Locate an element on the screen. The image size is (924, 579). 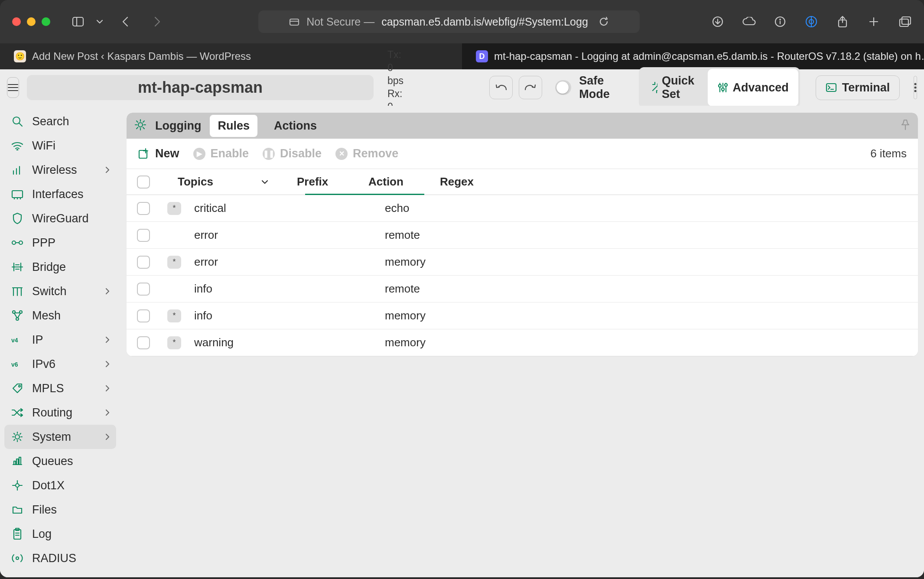
close-window-icon is located at coordinates (16, 22).